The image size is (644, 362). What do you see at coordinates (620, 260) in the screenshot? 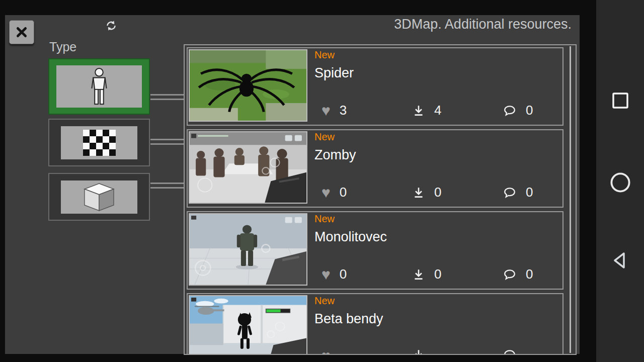
I see `back-button` at bounding box center [620, 260].